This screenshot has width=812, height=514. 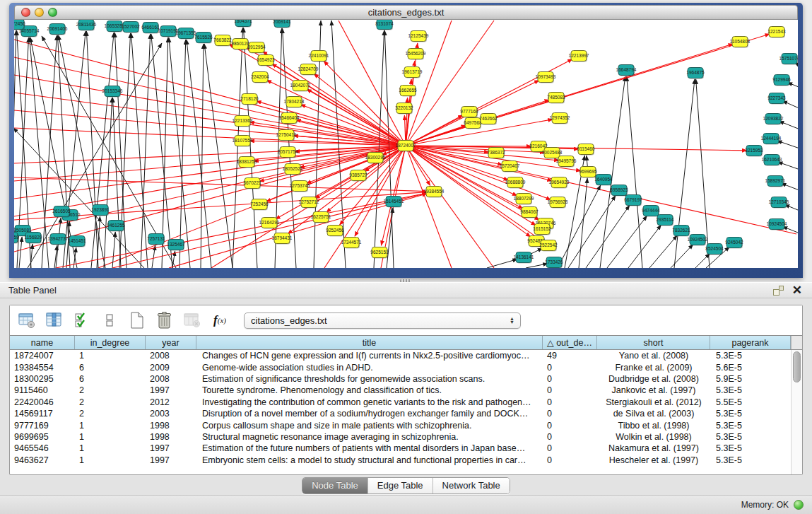 What do you see at coordinates (546, 78) in the screenshot?
I see `network-node: 10973493` at bounding box center [546, 78].